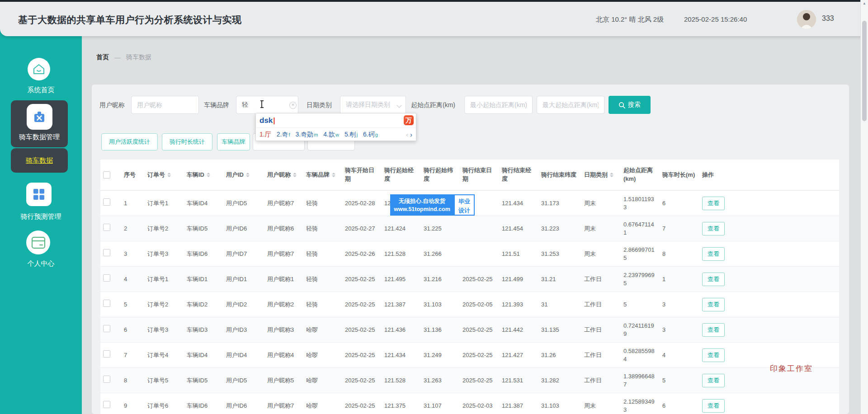  Describe the element at coordinates (409, 120) in the screenshot. I see `ime-logo-icon: 万` at that location.